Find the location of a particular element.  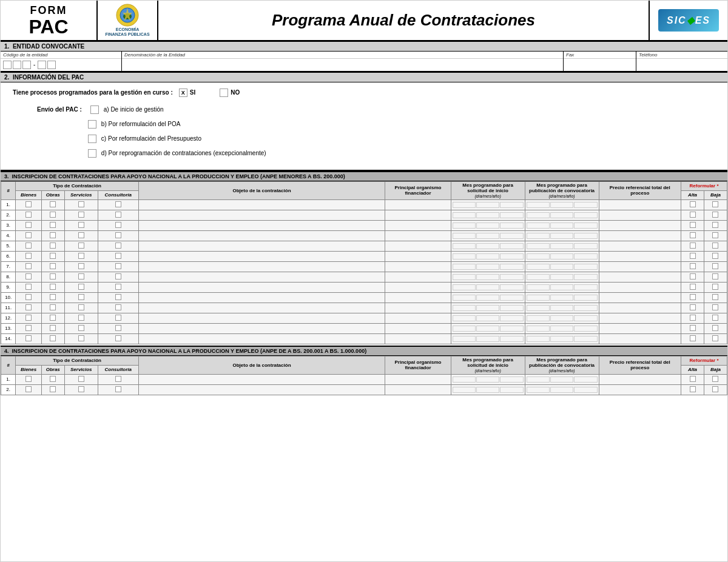

denominacion-input is located at coordinates (342, 64).